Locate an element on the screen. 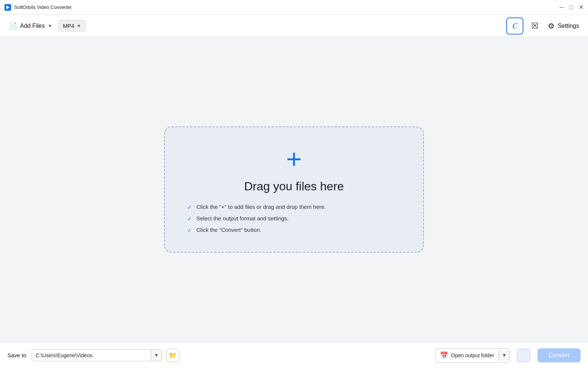 The height and width of the screenshot is (368, 588). convert-icon-button: 𝐶 is located at coordinates (515, 26).